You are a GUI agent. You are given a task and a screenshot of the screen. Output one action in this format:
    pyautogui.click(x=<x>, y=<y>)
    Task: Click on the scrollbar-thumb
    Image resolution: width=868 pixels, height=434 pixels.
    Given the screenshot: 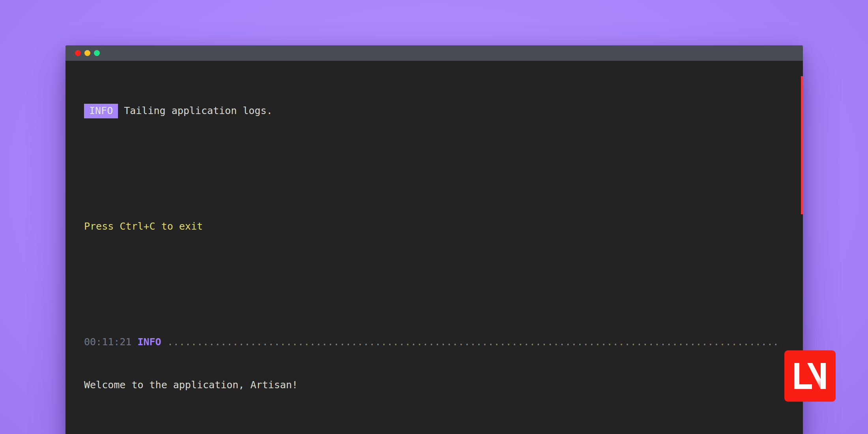 What is the action you would take?
    pyautogui.click(x=802, y=145)
    